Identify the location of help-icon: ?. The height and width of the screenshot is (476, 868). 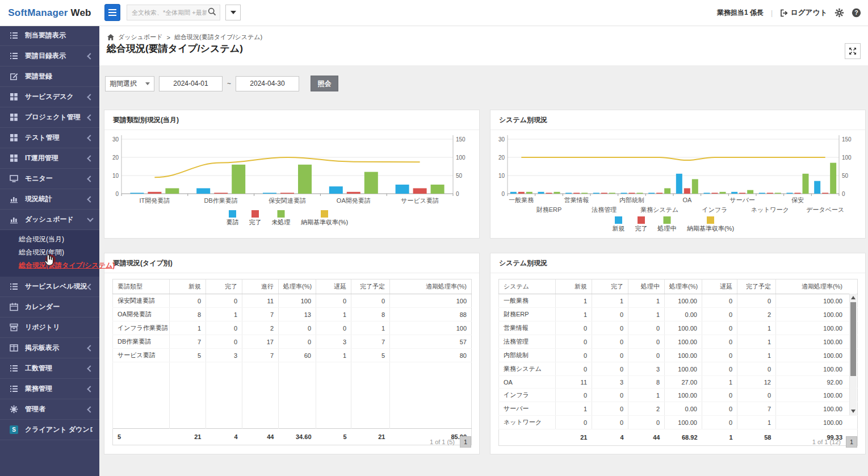
(856, 12).